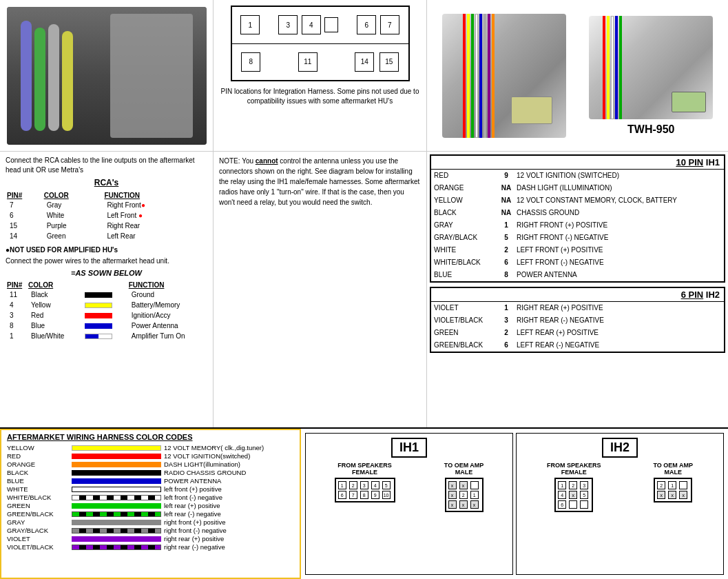 This screenshot has height=579, width=728. Describe the element at coordinates (25, 196) in the screenshot. I see `col-pin: PIN#` at that location.